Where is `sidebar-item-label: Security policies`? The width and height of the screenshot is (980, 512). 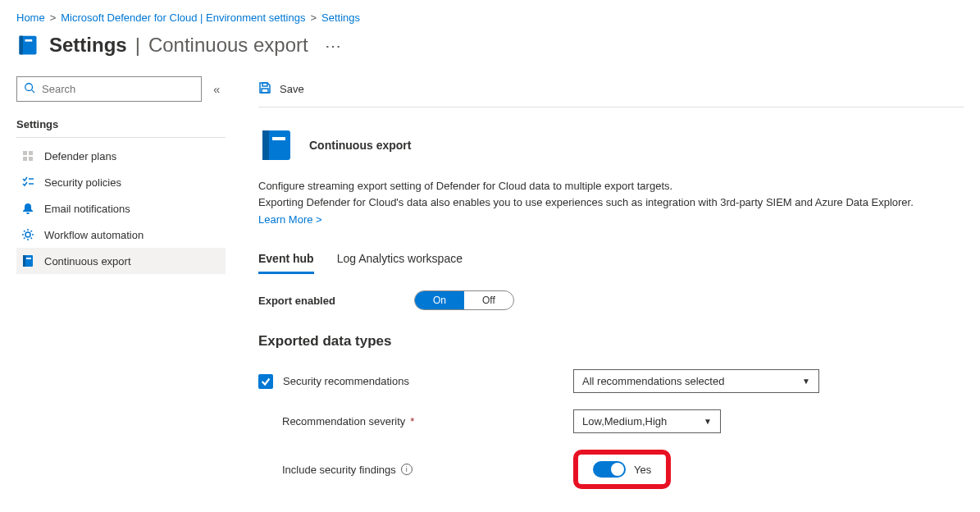 sidebar-item-label: Security policies is located at coordinates (83, 182).